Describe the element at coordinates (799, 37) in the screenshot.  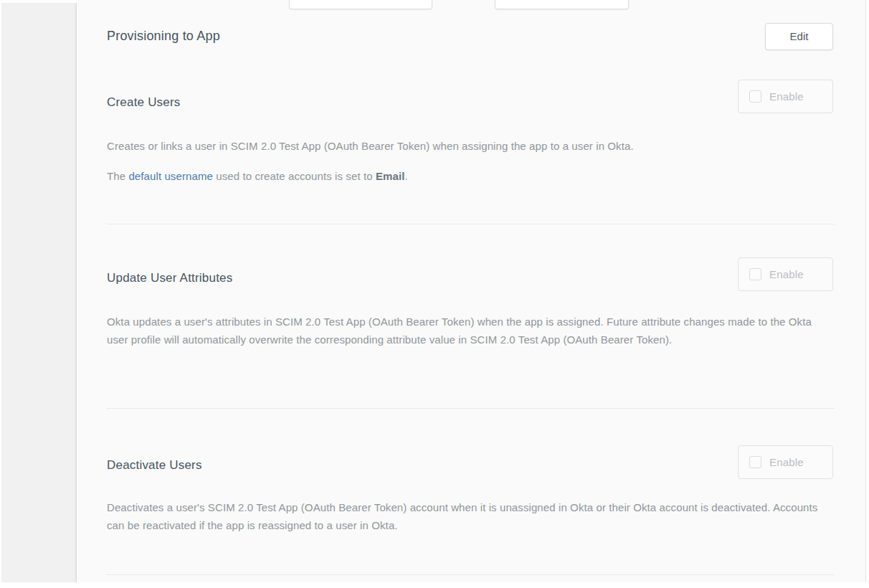
I see `edit-button: Edit` at that location.